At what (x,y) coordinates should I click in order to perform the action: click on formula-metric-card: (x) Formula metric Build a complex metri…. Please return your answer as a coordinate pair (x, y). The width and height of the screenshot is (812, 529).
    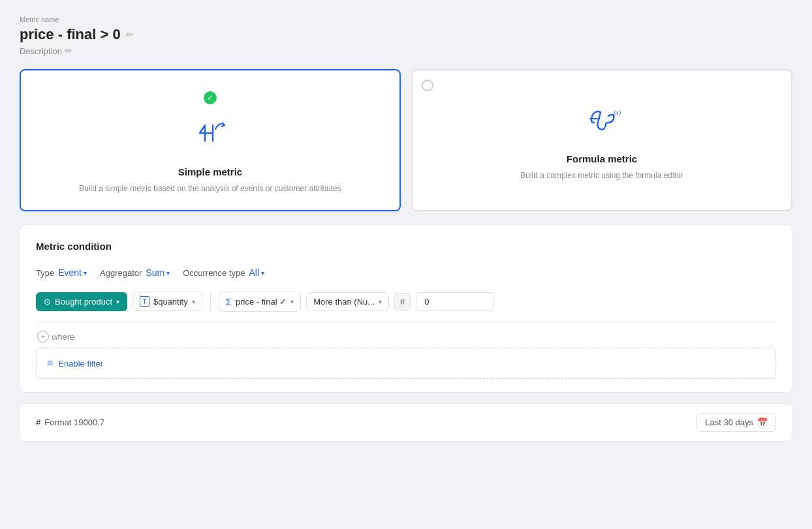
    Looking at the image, I should click on (602, 140).